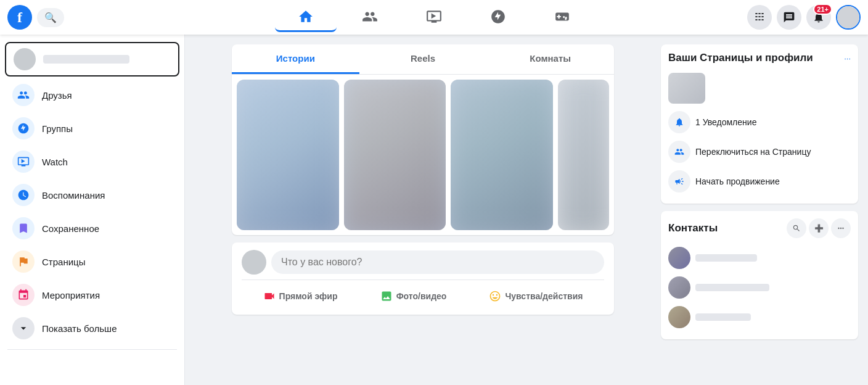 The width and height of the screenshot is (868, 385). What do you see at coordinates (92, 349) in the screenshot?
I see `sidebar-divider` at bounding box center [92, 349].